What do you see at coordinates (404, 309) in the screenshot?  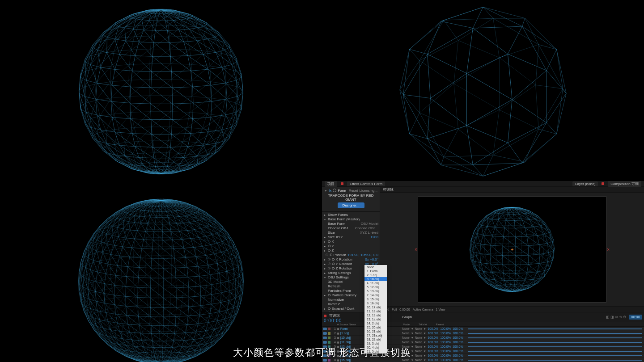 I see `viewer-footer-item: 0:00:00` at bounding box center [404, 309].